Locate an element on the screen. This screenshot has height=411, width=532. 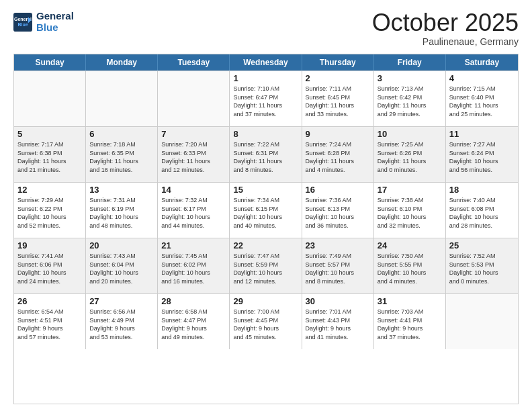
cell-info-line: and 8 minutes. is located at coordinates (338, 282).